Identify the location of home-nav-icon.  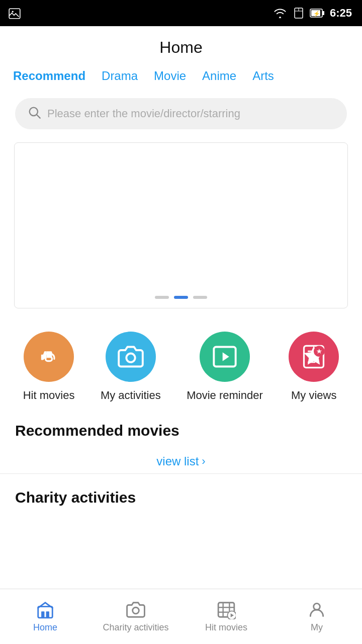
(45, 610).